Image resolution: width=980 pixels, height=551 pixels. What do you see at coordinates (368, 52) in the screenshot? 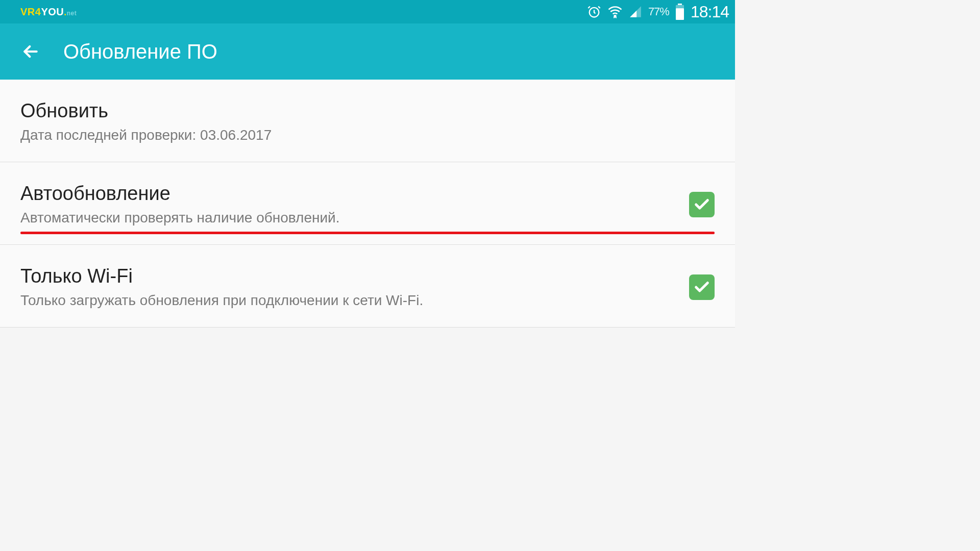
I see `app-bar: Обновление ПО` at bounding box center [368, 52].